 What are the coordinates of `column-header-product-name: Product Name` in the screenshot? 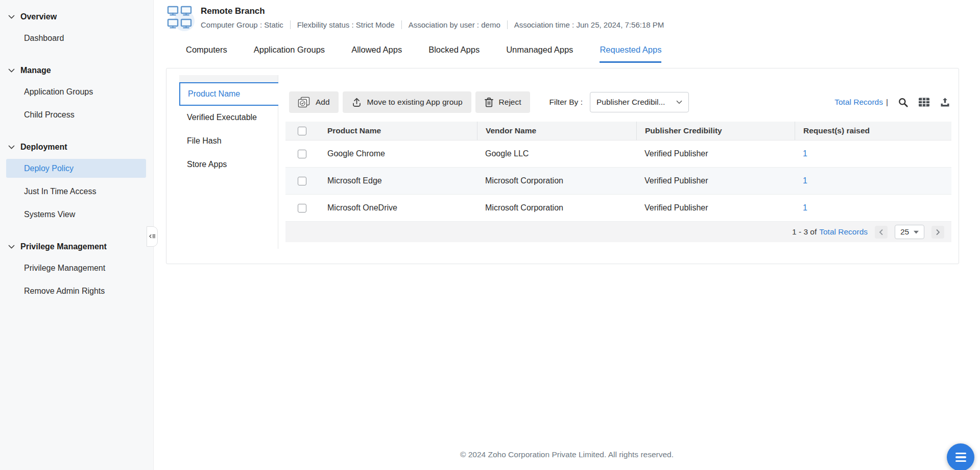 It's located at (398, 131).